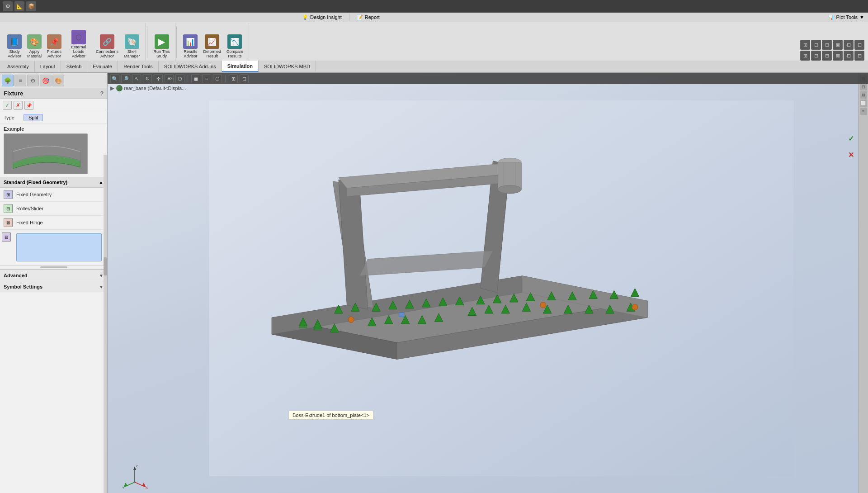  What do you see at coordinates (107, 54) in the screenshot?
I see `connections-advisor-label: ConnectionsAdvisor` at bounding box center [107, 54].